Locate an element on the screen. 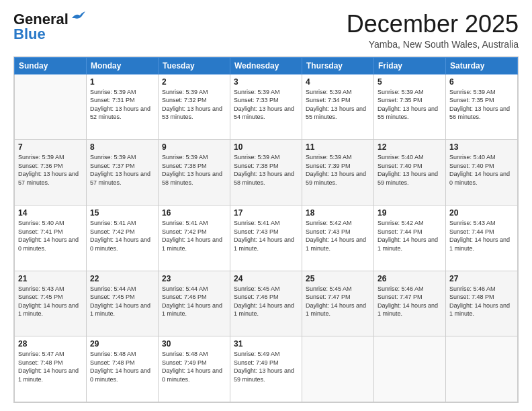  day-info: Sunrise: 5:43 AMSunset: 7:45 PMDaylight:… is located at coordinates (50, 302).